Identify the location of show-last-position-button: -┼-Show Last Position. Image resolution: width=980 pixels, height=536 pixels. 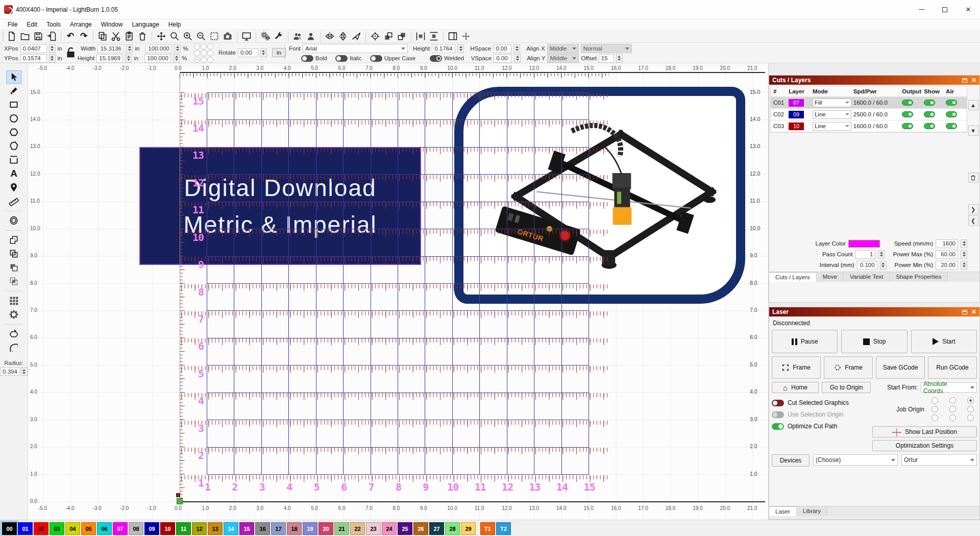
(925, 432).